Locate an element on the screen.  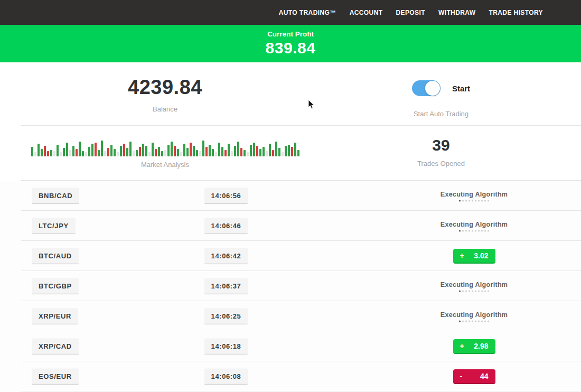
trade-time-badge: 14:06:25 is located at coordinates (226, 316).